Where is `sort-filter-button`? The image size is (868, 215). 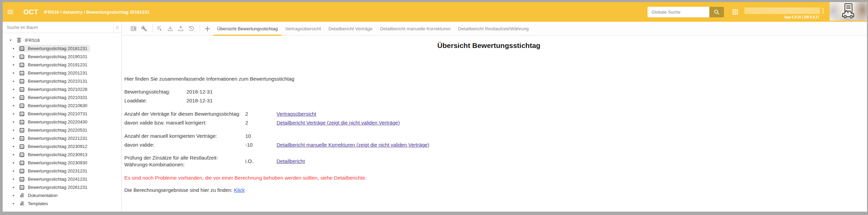 sort-filter-button is located at coordinates (160, 29).